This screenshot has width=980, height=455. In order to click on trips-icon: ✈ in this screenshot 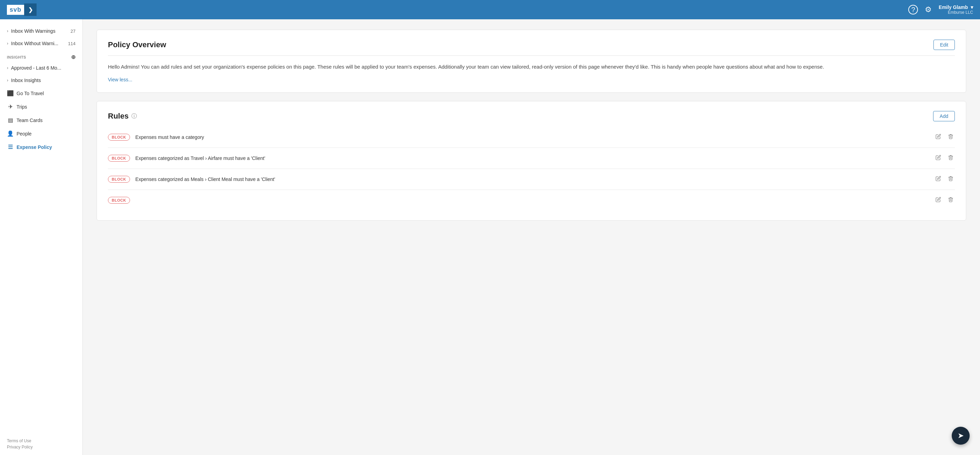, I will do `click(10, 107)`.